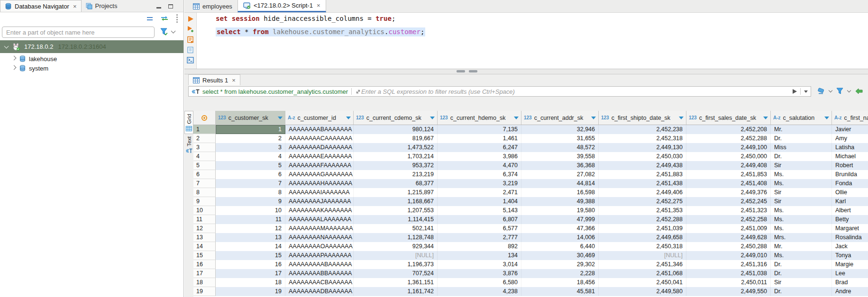 Image resolution: width=868 pixels, height=297 pixels. What do you see at coordinates (250, 138) in the screenshot?
I see `table-cell: 2` at bounding box center [250, 138].